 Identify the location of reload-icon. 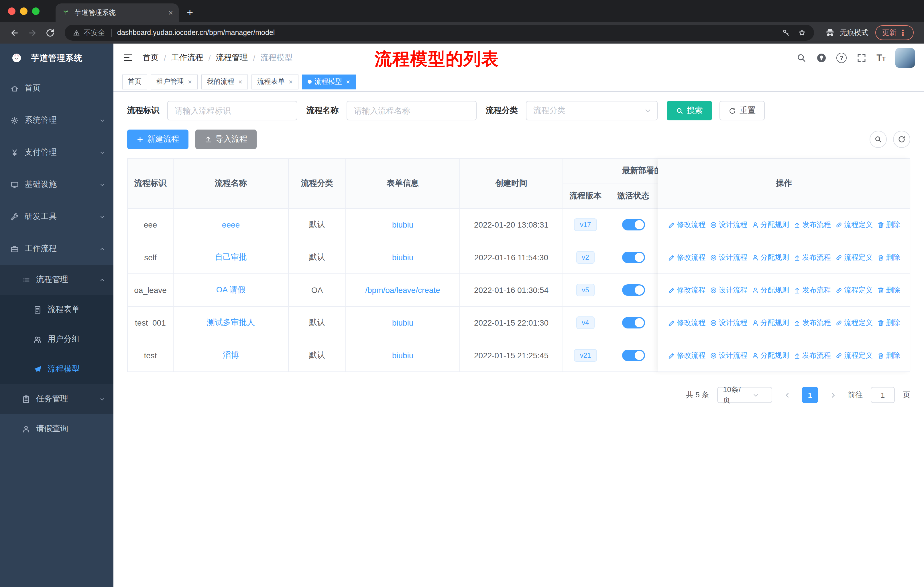
(50, 33).